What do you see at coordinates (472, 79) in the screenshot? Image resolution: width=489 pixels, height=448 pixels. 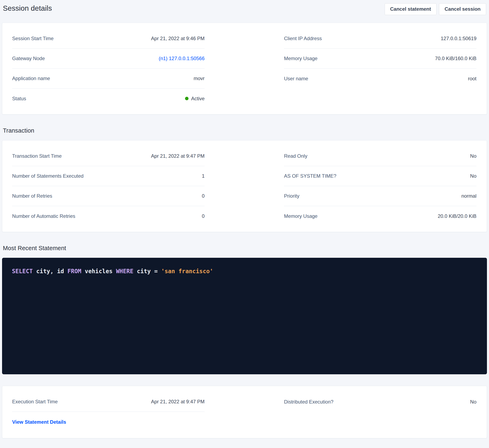 I see `row-value: root` at bounding box center [472, 79].